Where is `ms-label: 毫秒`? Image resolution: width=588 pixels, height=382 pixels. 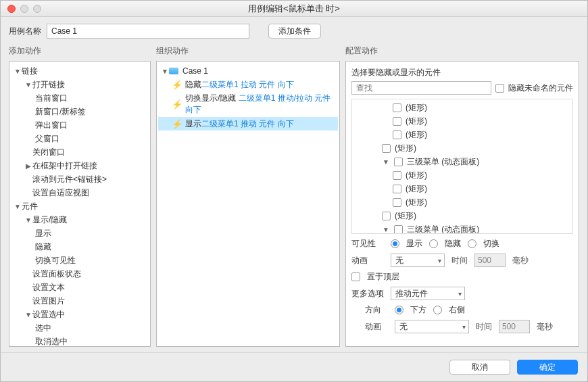
ms-label: 毫秒 is located at coordinates (520, 261).